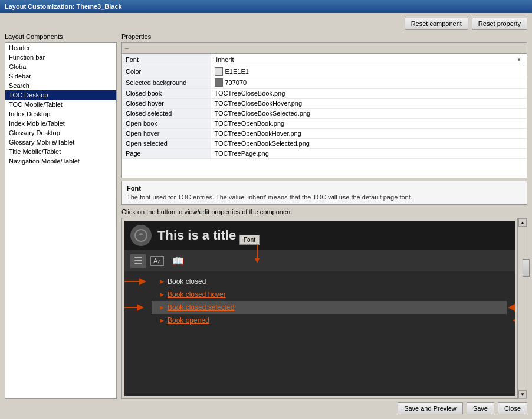  What do you see at coordinates (61, 142) in the screenshot?
I see `list-item-glossarymobile: Glossary Mobile/Tablet` at bounding box center [61, 142].